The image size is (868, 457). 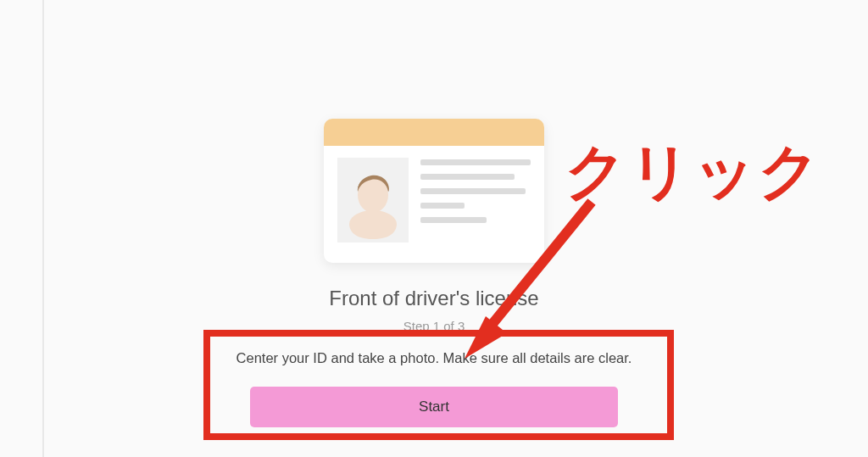 I want to click on id-card-body, so click(x=434, y=204).